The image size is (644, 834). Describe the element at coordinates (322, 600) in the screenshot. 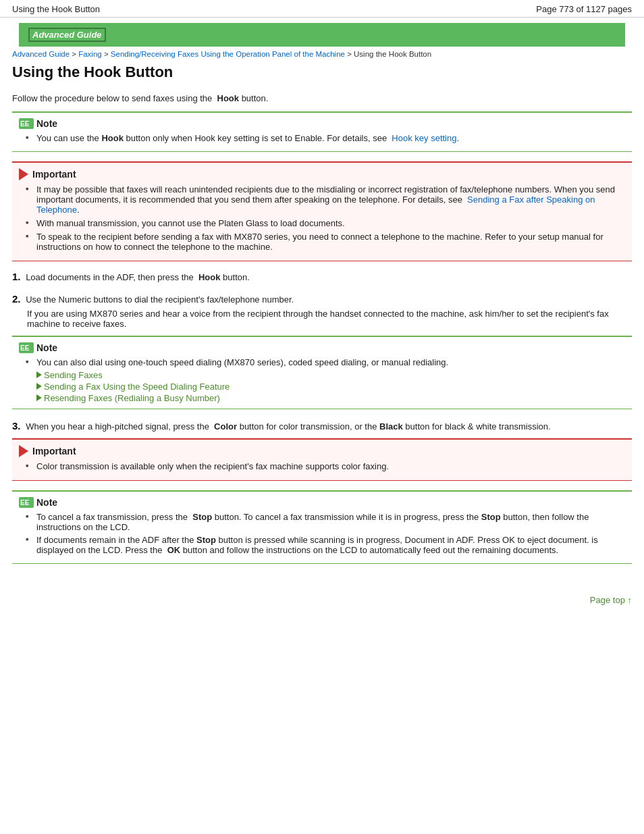

I see `page-top-section: Page top ↑` at that location.